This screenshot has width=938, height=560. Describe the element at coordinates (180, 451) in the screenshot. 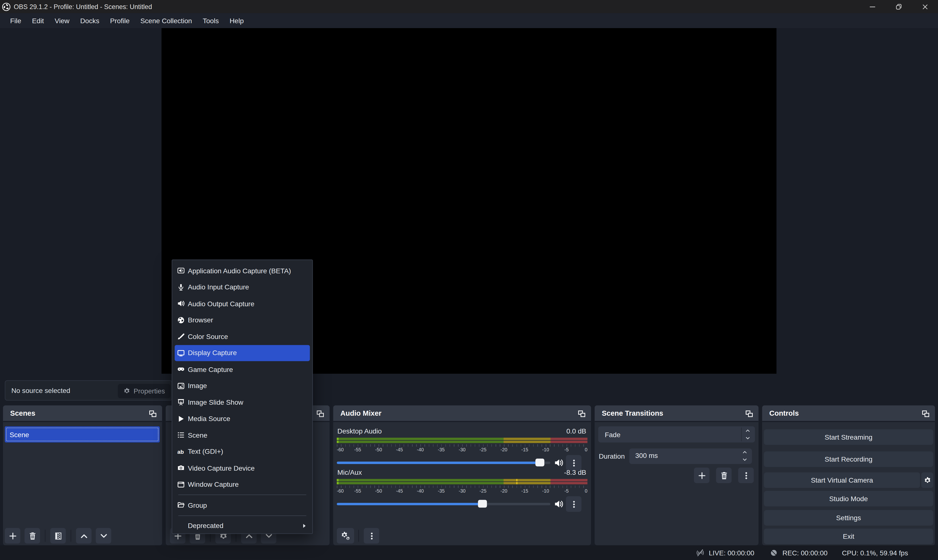

I see `svg-text: ab` at that location.